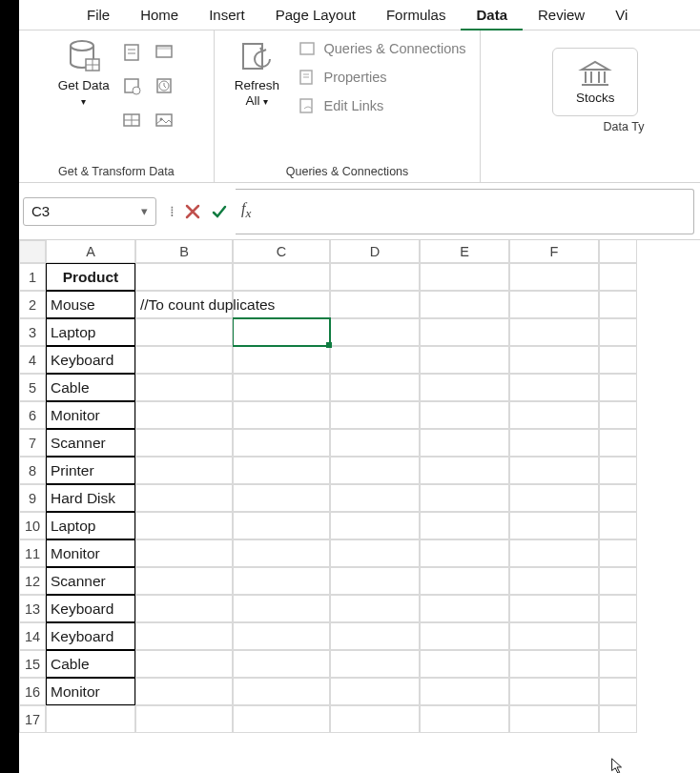  What do you see at coordinates (246, 211) in the screenshot?
I see `fx-icon: fx` at bounding box center [246, 211].